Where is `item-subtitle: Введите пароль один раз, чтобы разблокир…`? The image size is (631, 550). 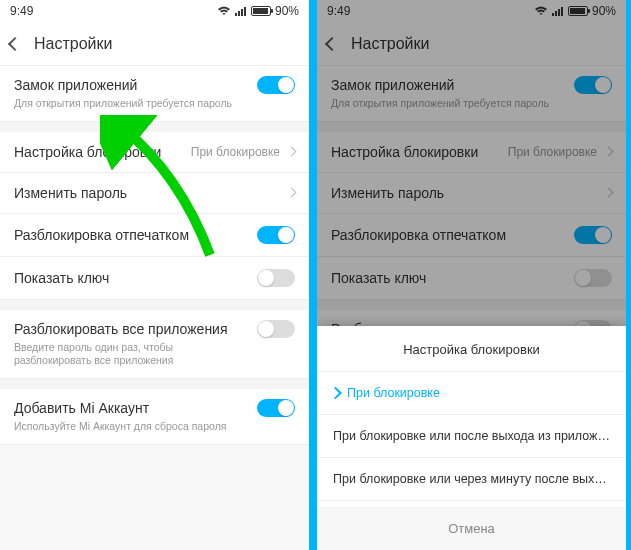
item-subtitle: Введите пароль один раз, чтобы разблокир… is located at coordinates (124, 354).